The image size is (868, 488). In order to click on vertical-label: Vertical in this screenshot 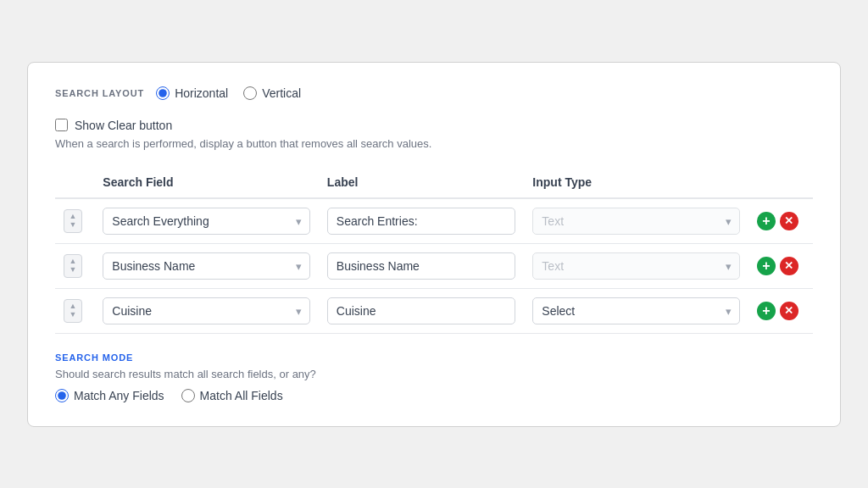, I will do `click(281, 93)`.